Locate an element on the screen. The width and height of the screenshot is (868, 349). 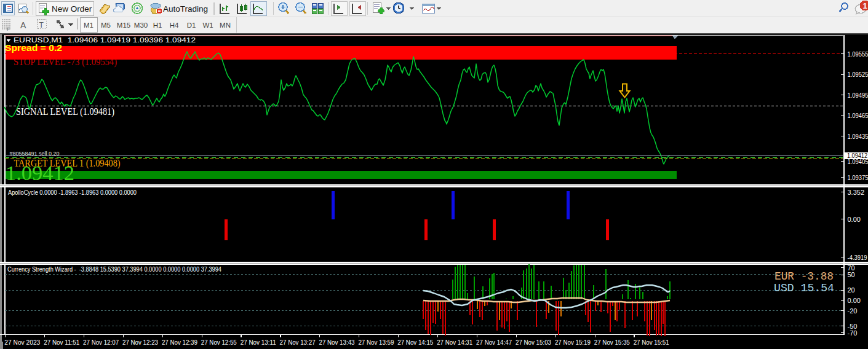
svg-text: 27 Nov 13:11 is located at coordinates (258, 342).